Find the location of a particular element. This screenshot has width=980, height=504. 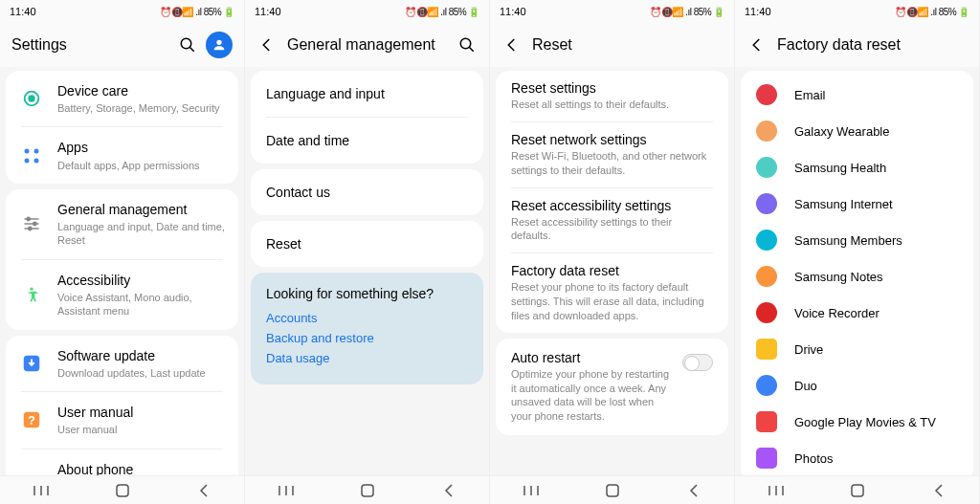

reset-option-subtitle: Reset your phone to its factory default … is located at coordinates (612, 302).